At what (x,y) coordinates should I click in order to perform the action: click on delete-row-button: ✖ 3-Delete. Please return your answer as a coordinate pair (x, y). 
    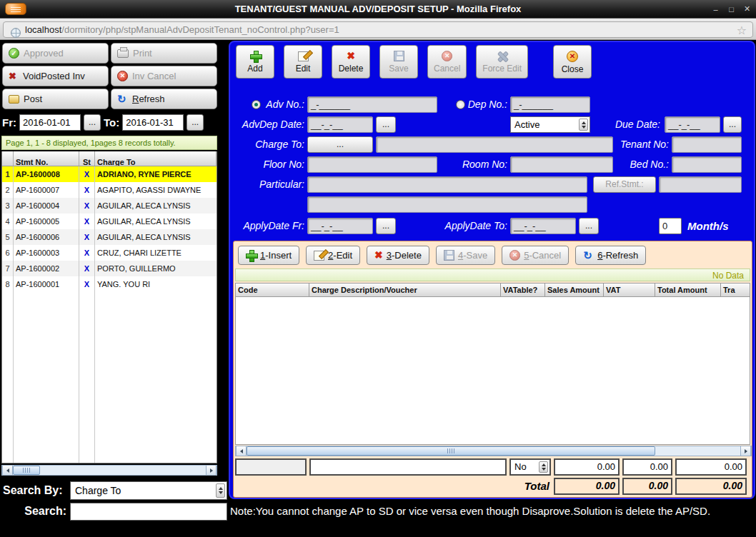
    Looking at the image, I should click on (398, 256).